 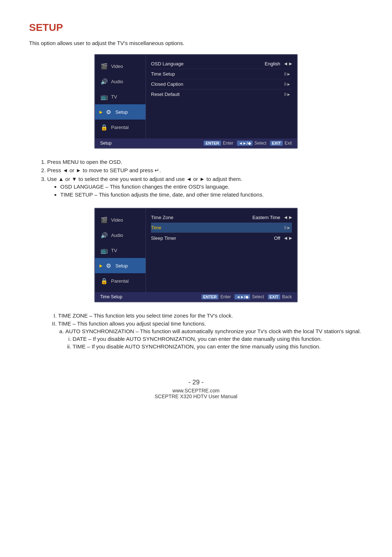 What do you see at coordinates (104, 127) in the screenshot?
I see `parental-icon-1: 🔒` at bounding box center [104, 127].